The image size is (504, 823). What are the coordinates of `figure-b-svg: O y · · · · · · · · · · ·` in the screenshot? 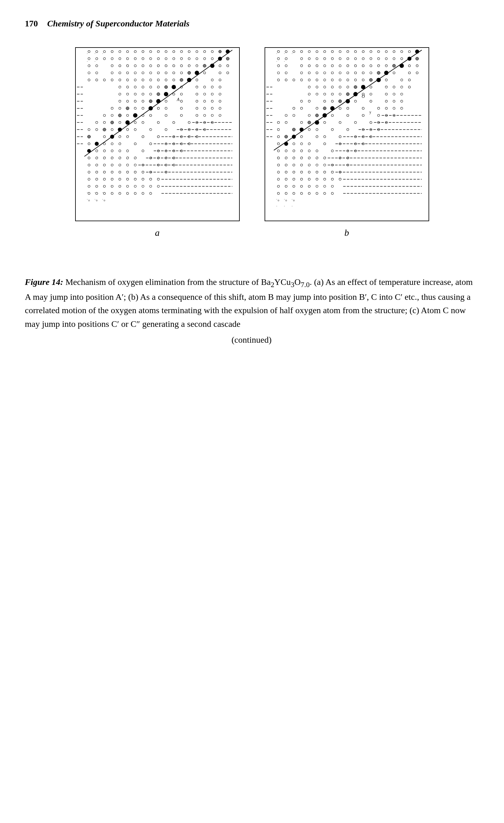 It's located at (347, 134).